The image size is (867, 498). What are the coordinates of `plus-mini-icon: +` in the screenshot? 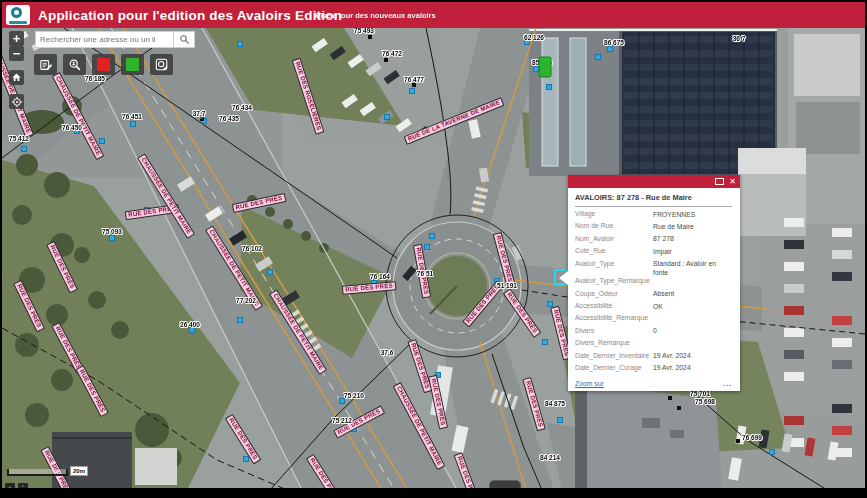 It's located at (10, 486).